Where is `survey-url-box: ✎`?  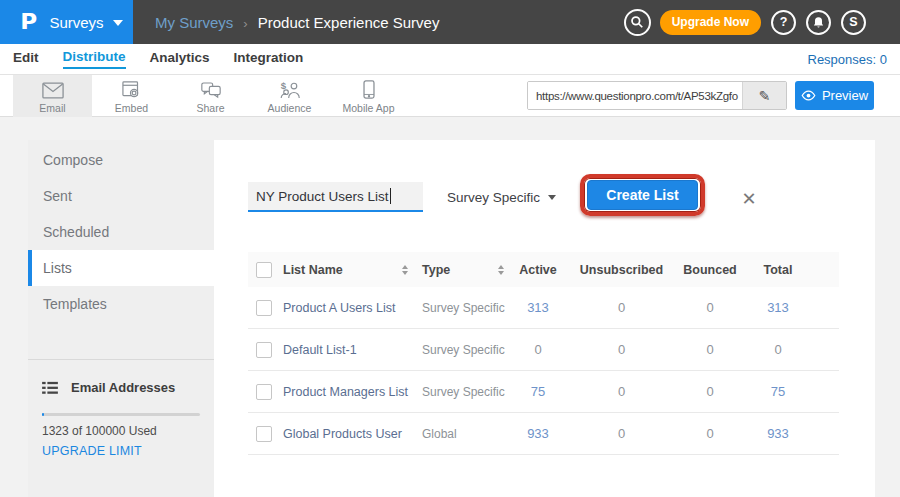 survey-url-box: ✎ is located at coordinates (657, 96).